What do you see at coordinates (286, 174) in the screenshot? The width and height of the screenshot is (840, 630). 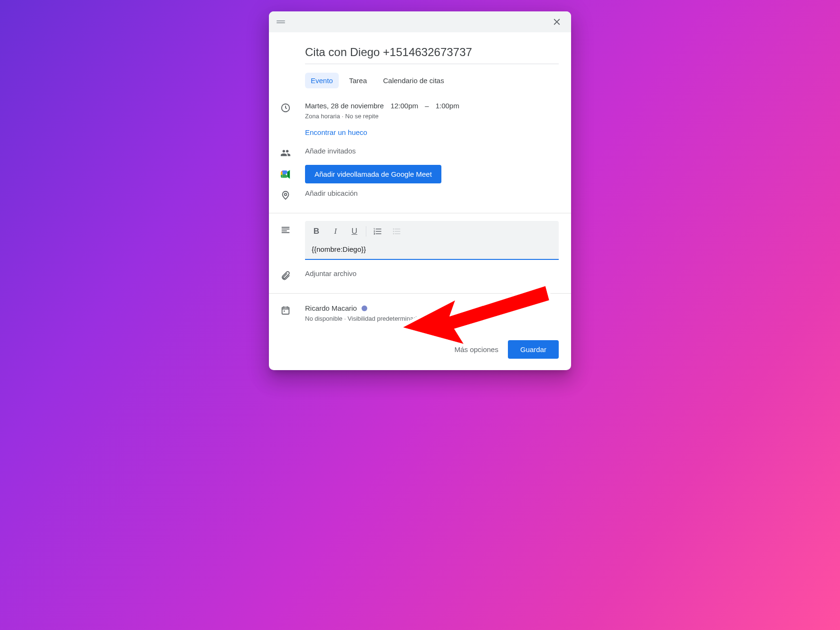 I see `google-meet-icon` at bounding box center [286, 174].